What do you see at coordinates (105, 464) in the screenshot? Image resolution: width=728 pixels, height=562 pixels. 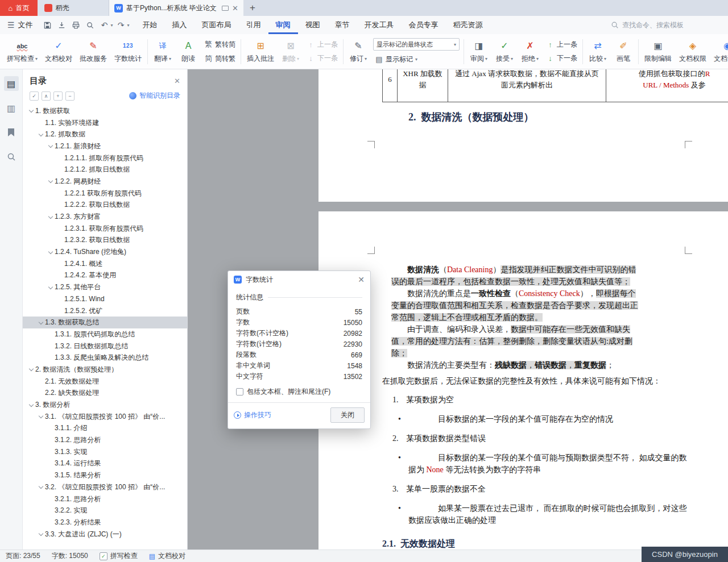 I see `toc-item: 3.1.4. 运行结果` at bounding box center [105, 464].